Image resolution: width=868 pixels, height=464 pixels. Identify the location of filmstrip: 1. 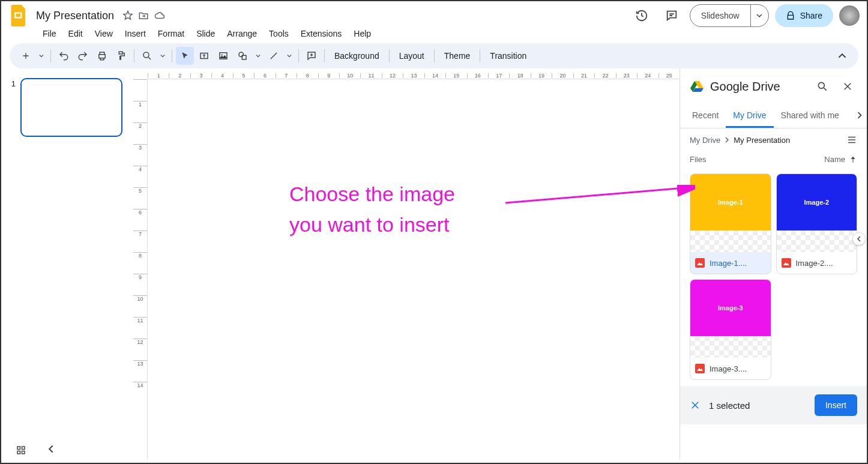
(67, 264).